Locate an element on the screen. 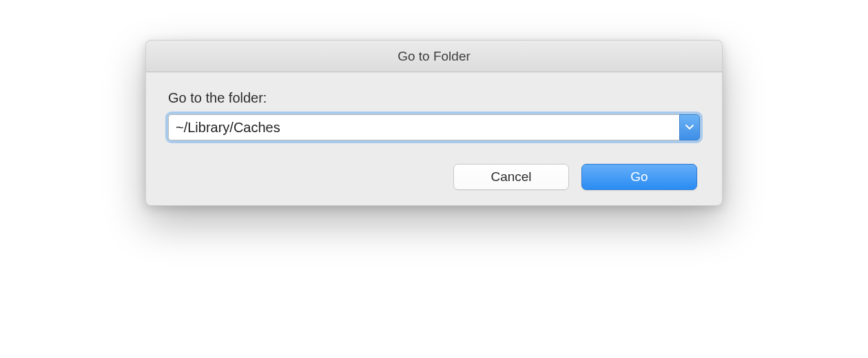  path-dropdown-button is located at coordinates (690, 127).